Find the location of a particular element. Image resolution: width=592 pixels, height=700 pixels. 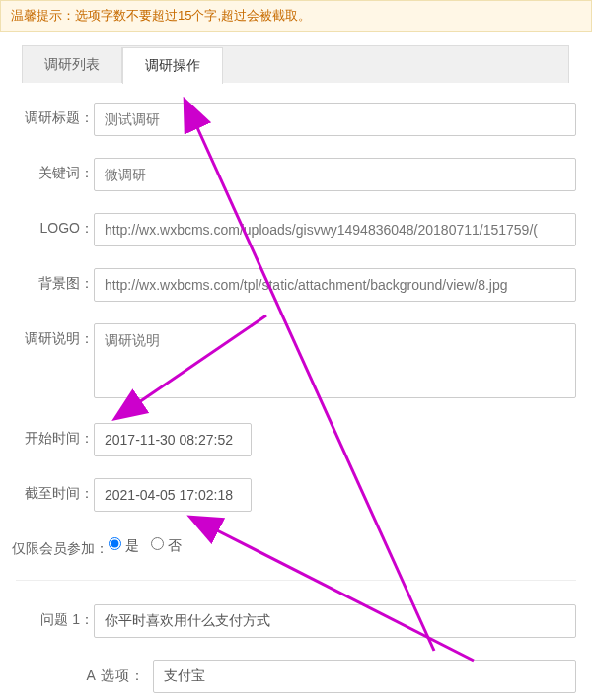

title-input is located at coordinates (335, 119).